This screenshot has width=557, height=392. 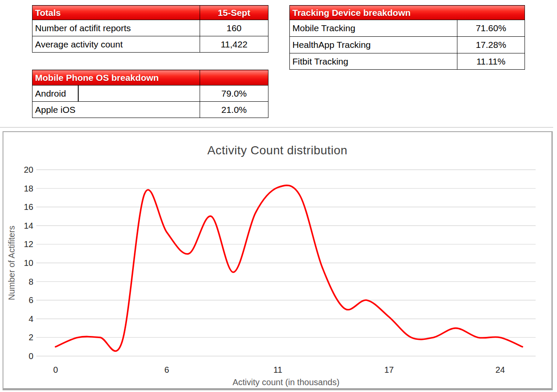 I want to click on tracking-device-table: Tracking Device breakdown Mobile Trackin…, so click(x=407, y=38).